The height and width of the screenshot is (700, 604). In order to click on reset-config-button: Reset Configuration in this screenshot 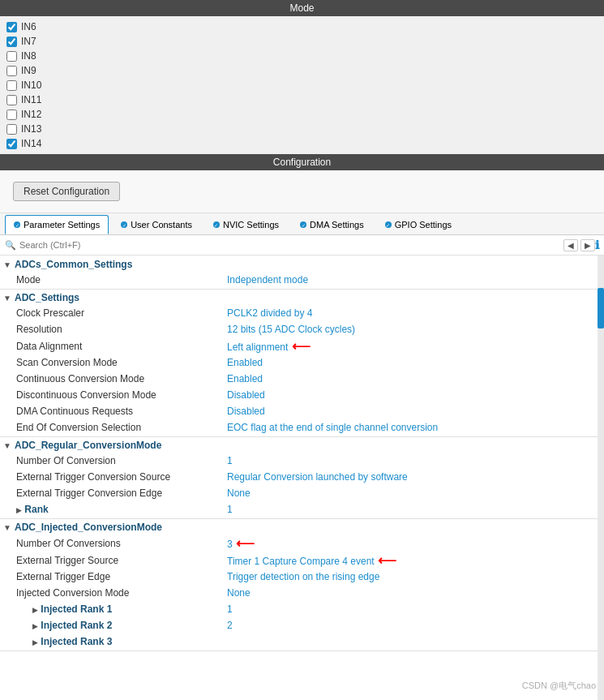, I will do `click(66, 191)`.